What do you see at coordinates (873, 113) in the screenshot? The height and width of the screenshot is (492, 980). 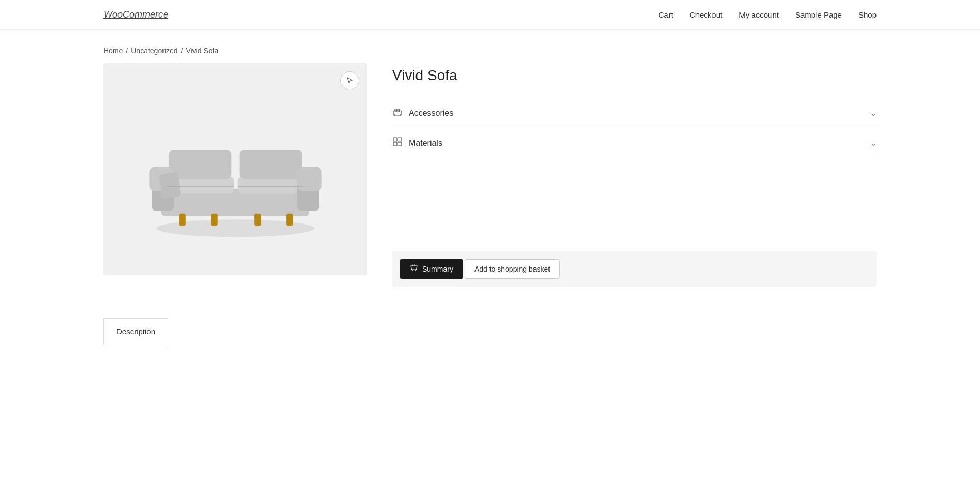 I see `accessories-chevron: ⌄` at bounding box center [873, 113].